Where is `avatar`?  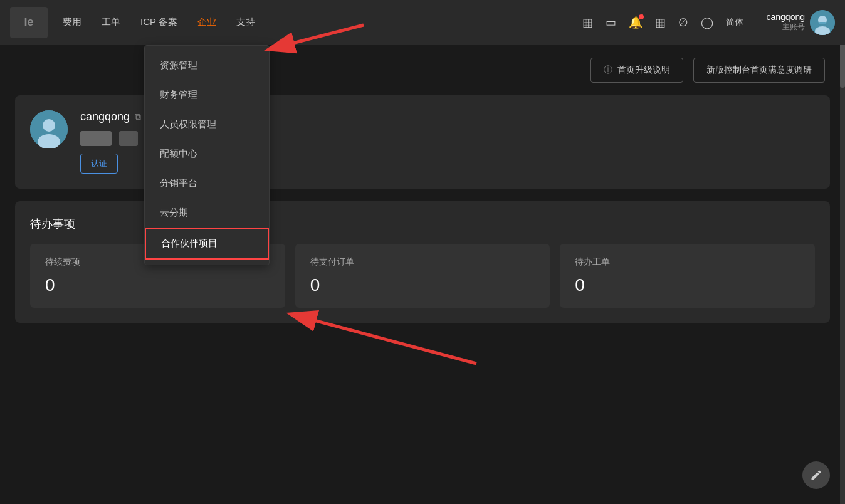 avatar is located at coordinates (822, 23).